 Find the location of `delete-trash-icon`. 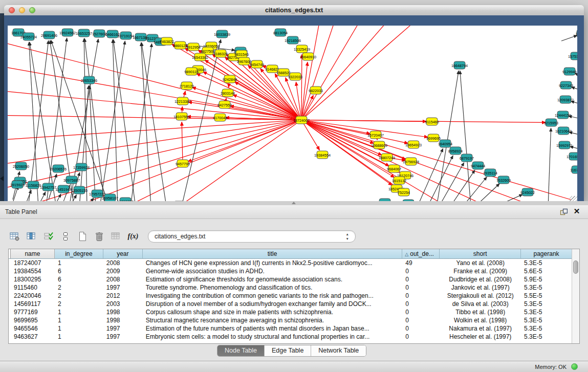

delete-trash-icon is located at coordinates (99, 236).